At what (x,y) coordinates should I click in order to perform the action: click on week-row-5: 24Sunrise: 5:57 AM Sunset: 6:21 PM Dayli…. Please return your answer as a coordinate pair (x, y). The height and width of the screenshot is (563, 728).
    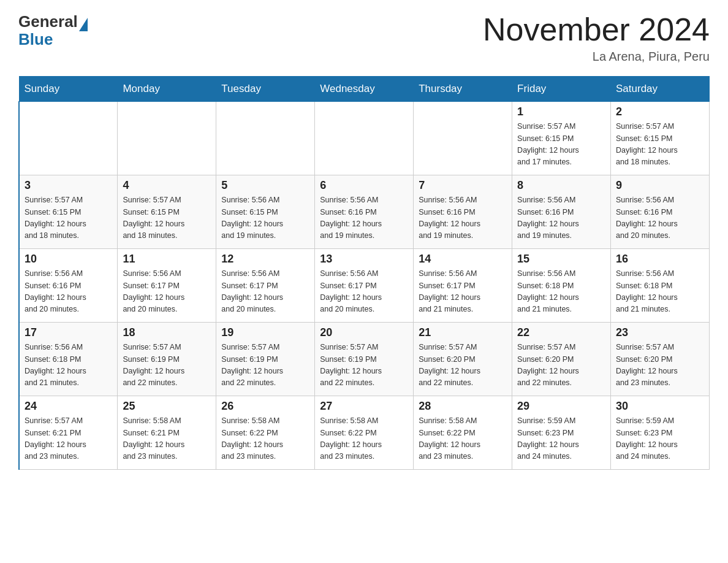
    Looking at the image, I should click on (364, 433).